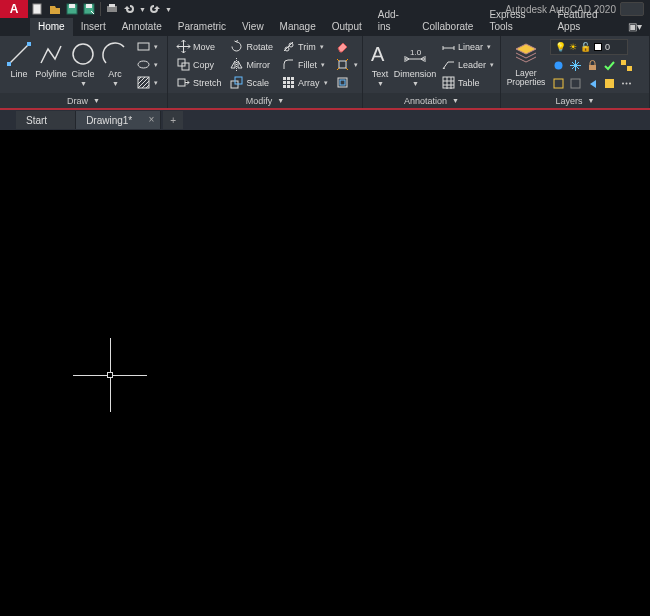 The image size is (650, 616). Describe the element at coordinates (347, 82) in the screenshot. I see `offset-button` at that location.